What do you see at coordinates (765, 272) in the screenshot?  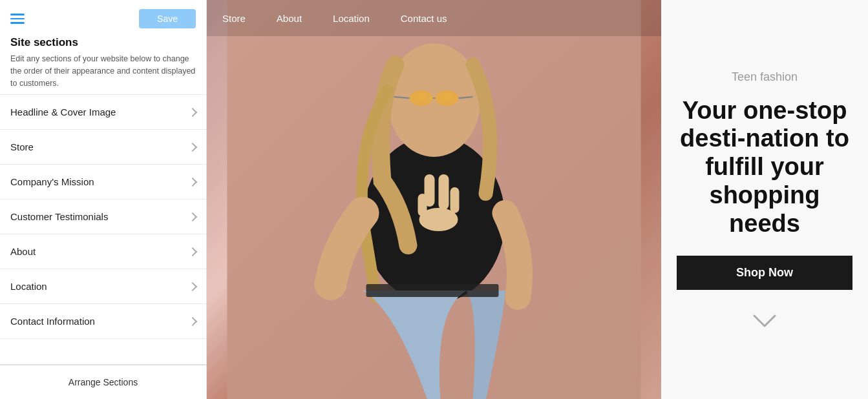 I see `shop-now-button: Shop Now` at bounding box center [765, 272].